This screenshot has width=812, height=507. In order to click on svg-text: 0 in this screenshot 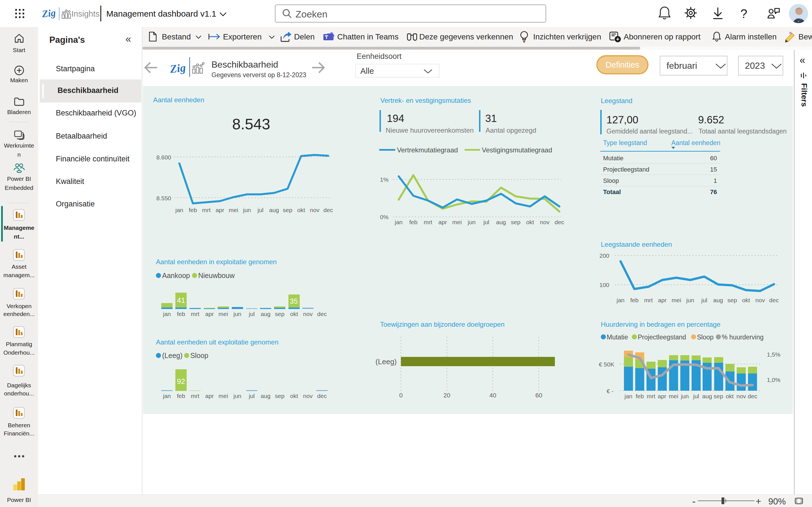, I will do `click(401, 395)`.